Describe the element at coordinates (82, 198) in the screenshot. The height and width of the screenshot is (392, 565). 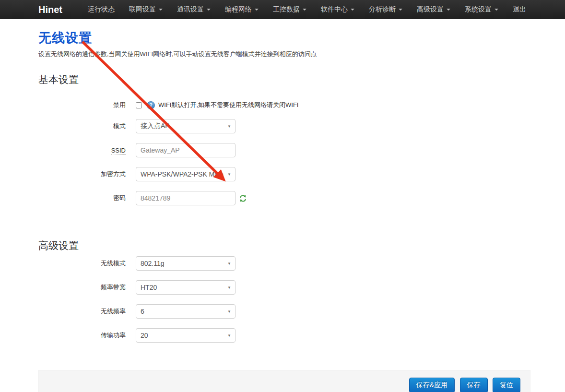
I see `password-label: 密码` at that location.